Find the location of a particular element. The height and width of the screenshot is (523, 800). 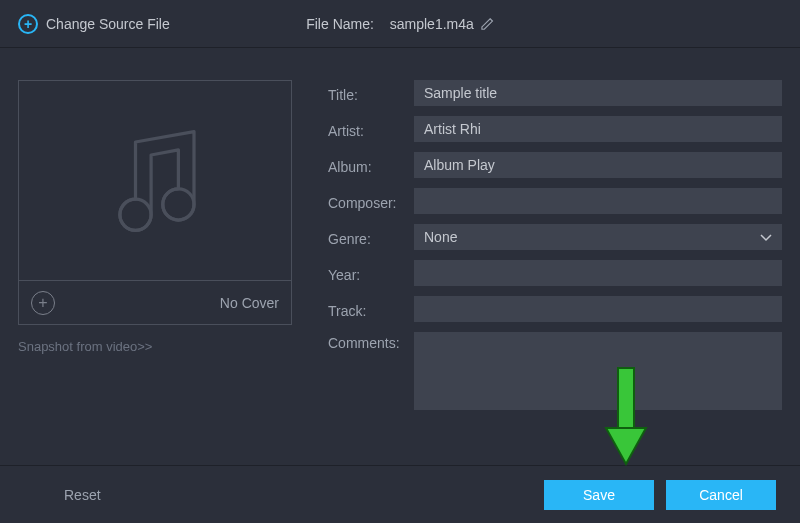

pencil-icon is located at coordinates (487, 24).